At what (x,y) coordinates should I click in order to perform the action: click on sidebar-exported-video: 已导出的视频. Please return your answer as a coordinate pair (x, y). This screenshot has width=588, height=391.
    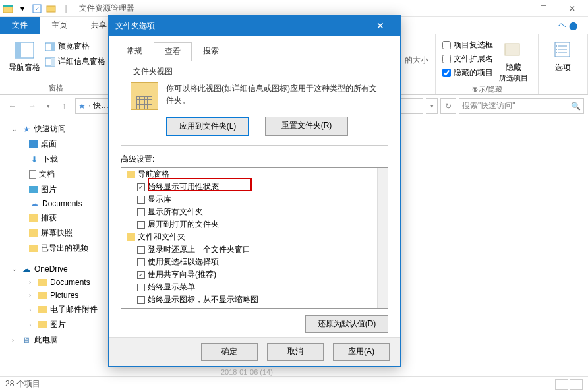
    Looking at the image, I should click on (57, 248).